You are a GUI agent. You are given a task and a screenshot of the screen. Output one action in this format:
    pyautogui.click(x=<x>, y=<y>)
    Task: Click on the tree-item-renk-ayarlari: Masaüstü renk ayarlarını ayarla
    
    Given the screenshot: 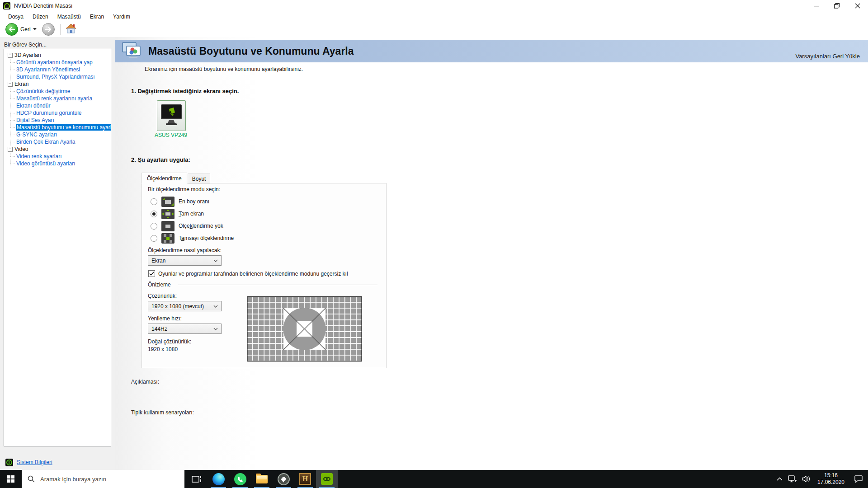 What is the action you would take?
    pyautogui.click(x=61, y=99)
    